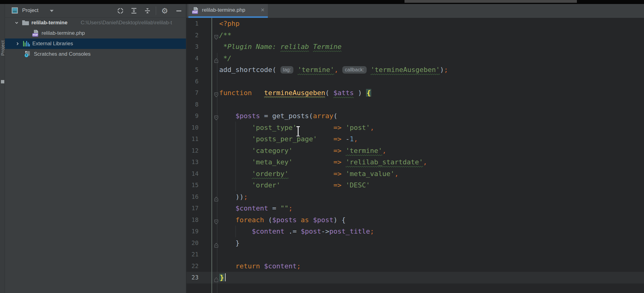 The image size is (644, 293). What do you see at coordinates (322, 2) in the screenshot?
I see `window-top-bar` at bounding box center [322, 2].